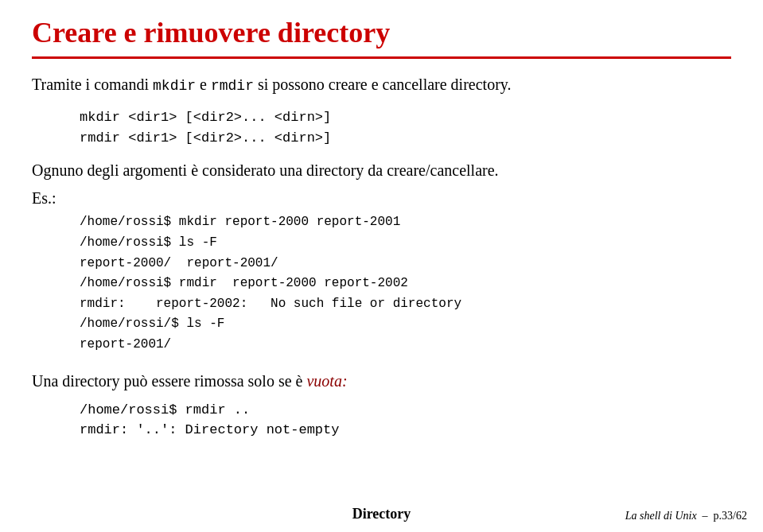  Describe the element at coordinates (406, 138) in the screenshot. I see `command-line-2: rmdir <dir1> [<dir2>... <dirn>]` at that location.